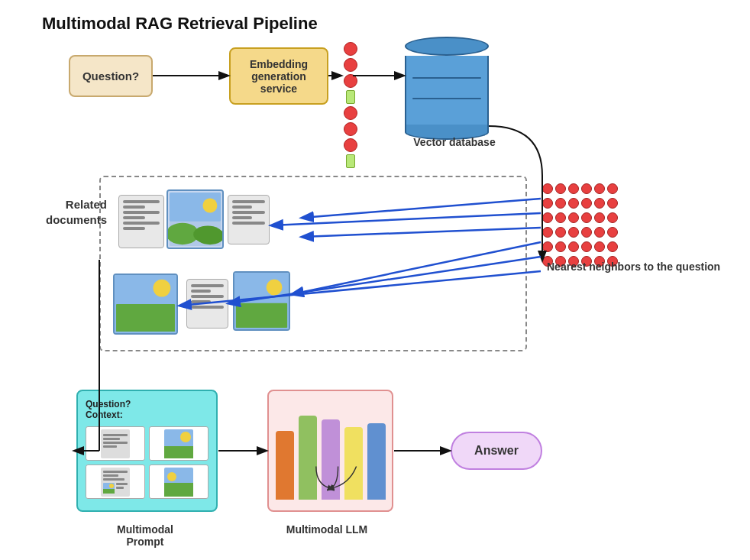 The height and width of the screenshot is (560, 750). What do you see at coordinates (351, 105) in the screenshot?
I see `embedding-vector` at bounding box center [351, 105].